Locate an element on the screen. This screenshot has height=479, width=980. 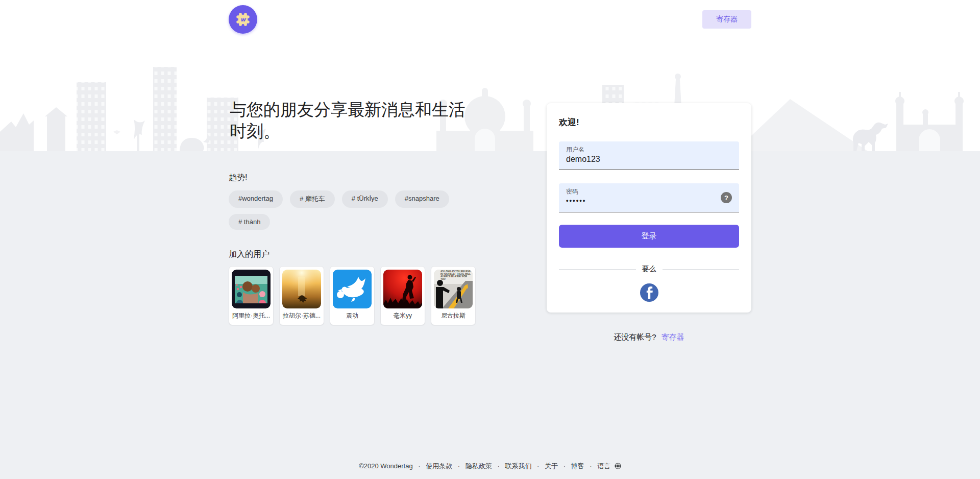
password-label: 密码 is located at coordinates (649, 191).